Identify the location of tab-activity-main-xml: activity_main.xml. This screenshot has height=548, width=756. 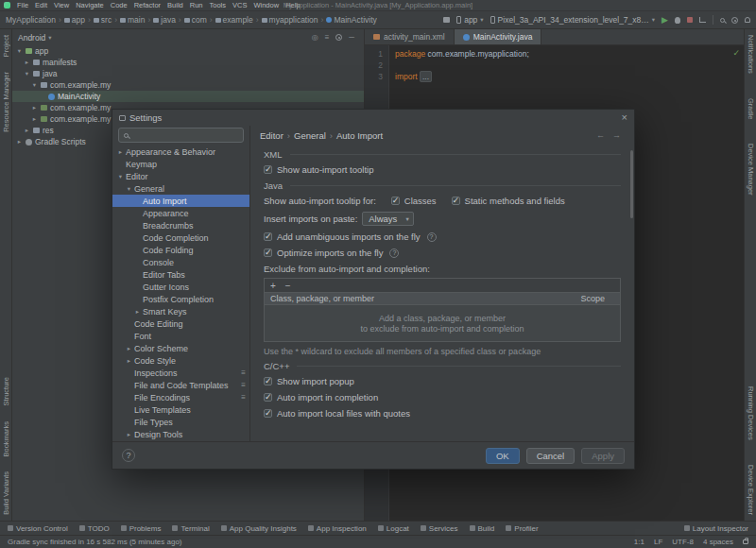
(410, 37).